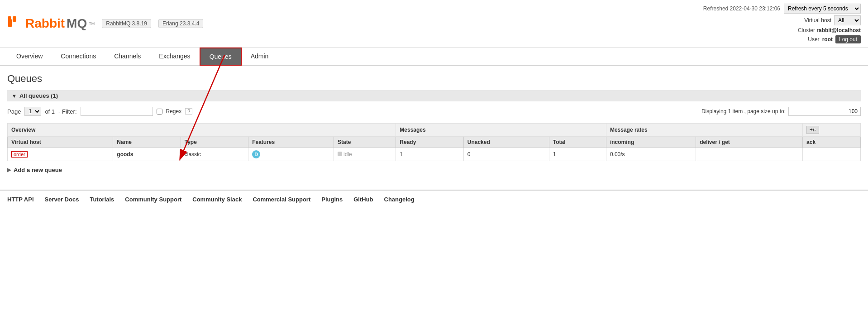 The width and height of the screenshot is (868, 320). What do you see at coordinates (434, 79) in the screenshot?
I see `page-title: Queues` at bounding box center [434, 79].